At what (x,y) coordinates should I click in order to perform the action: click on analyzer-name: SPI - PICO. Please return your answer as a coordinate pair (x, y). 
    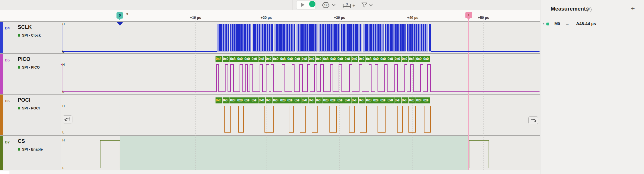
    Looking at the image, I should click on (31, 67).